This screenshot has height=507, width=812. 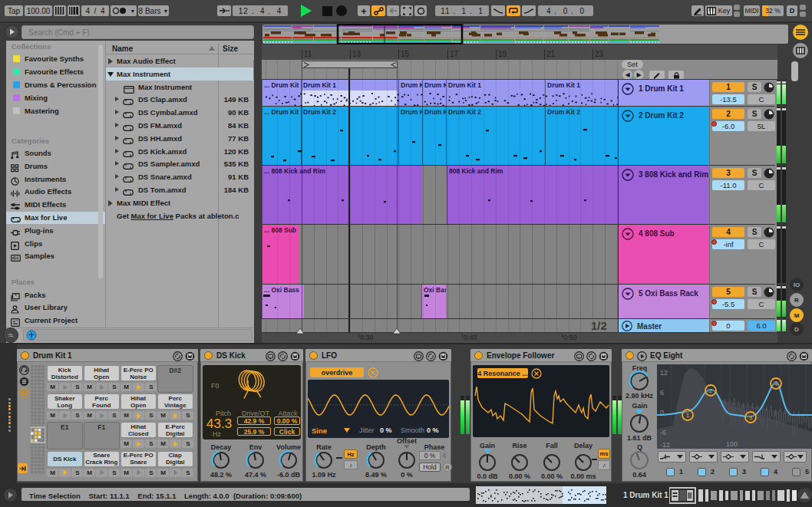 What do you see at coordinates (751, 417) in the screenshot?
I see `svg-text: 3` at bounding box center [751, 417].